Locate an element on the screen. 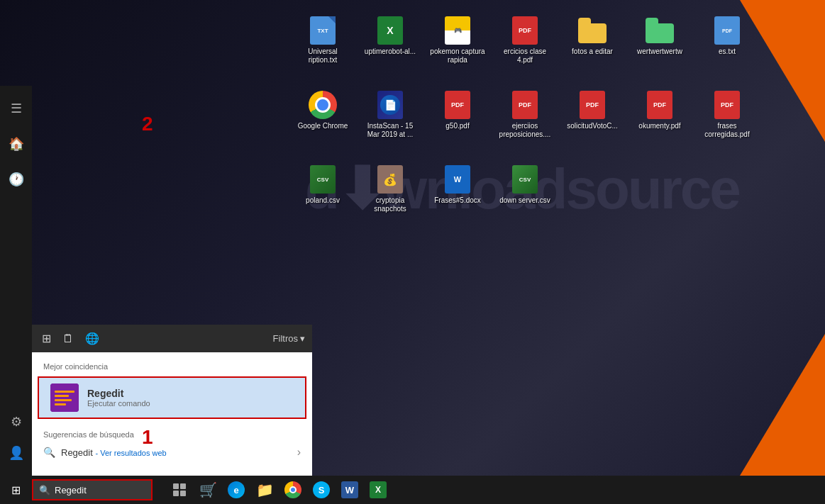  chrome-center is located at coordinates (293, 490).